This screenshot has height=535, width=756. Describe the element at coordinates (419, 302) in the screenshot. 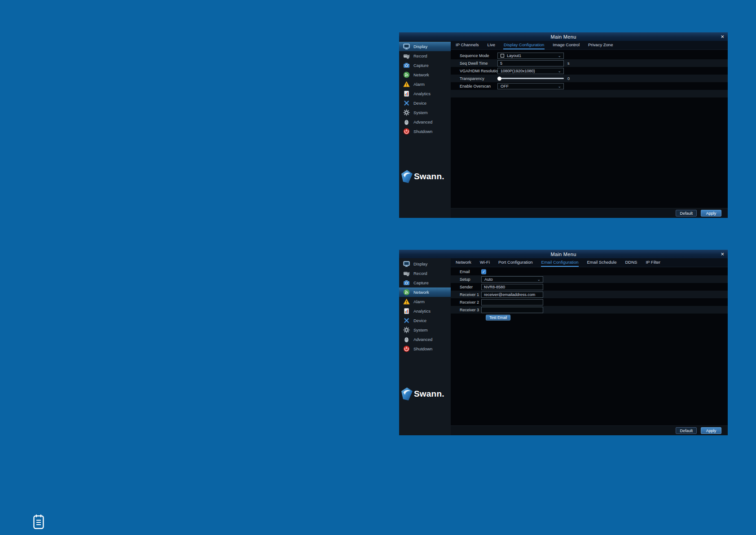

I see `sidebar-item-label: Alarm` at that location.